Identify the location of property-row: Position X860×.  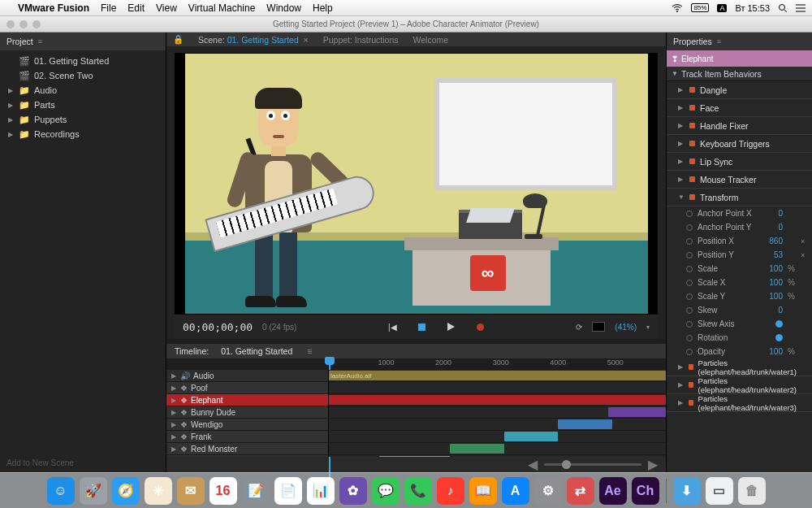
(739, 241).